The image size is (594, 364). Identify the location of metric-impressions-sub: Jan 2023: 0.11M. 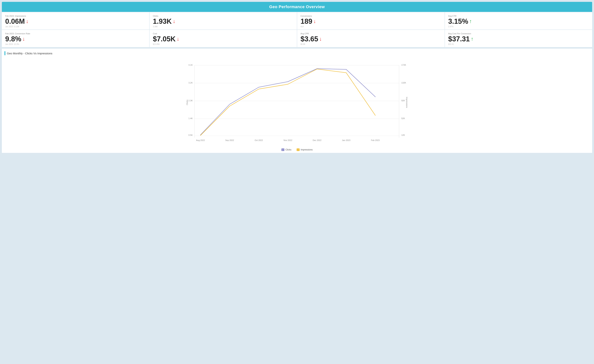
(76, 26).